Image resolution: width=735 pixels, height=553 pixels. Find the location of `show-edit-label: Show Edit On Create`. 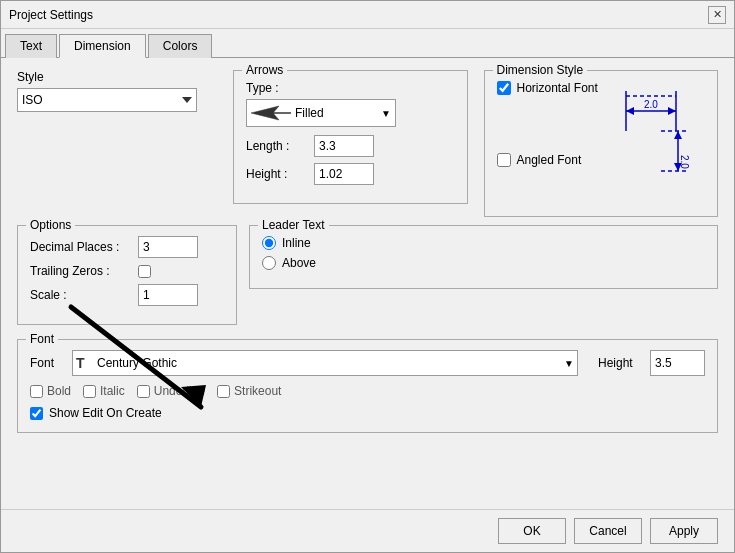

show-edit-label: Show Edit On Create is located at coordinates (106, 413).